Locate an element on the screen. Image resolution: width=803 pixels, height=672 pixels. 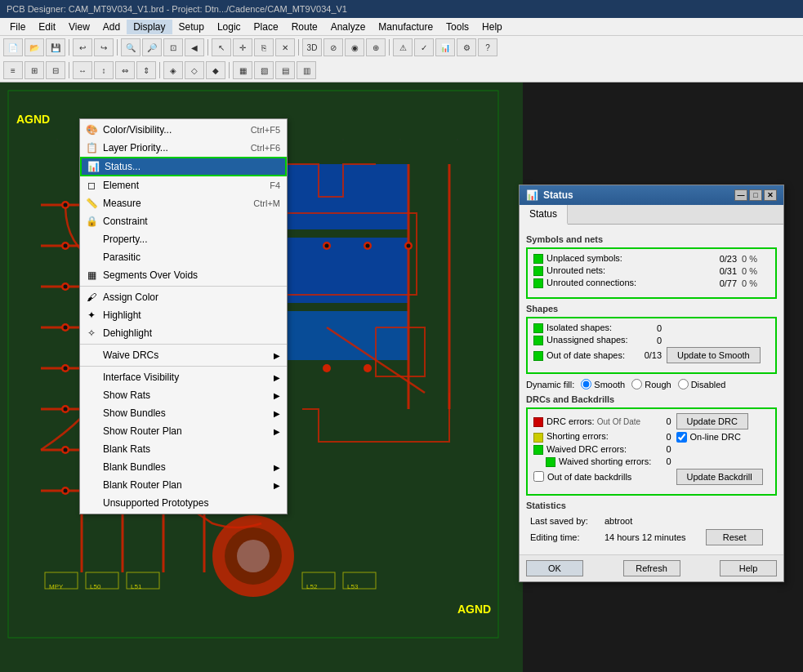
tb-3d: 3D is located at coordinates (312, 47).